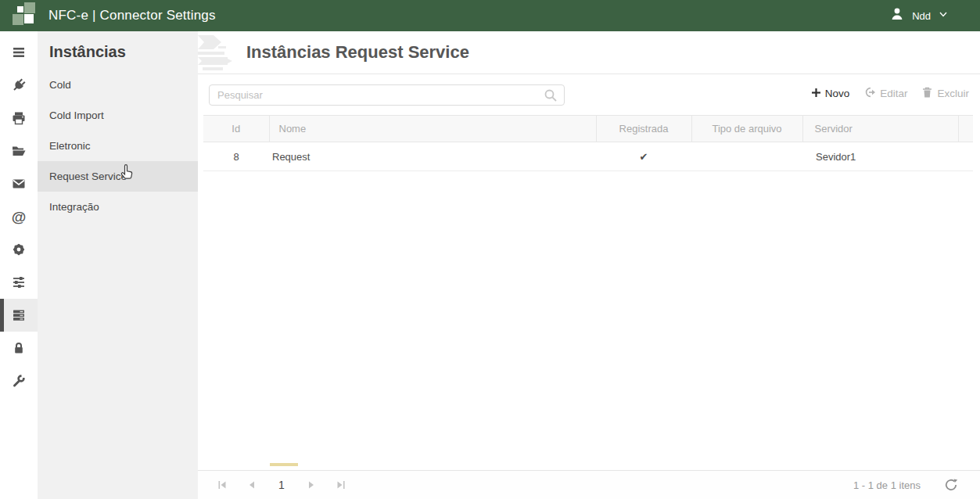 This screenshot has height=499, width=980. I want to click on menu-icon, so click(19, 52).